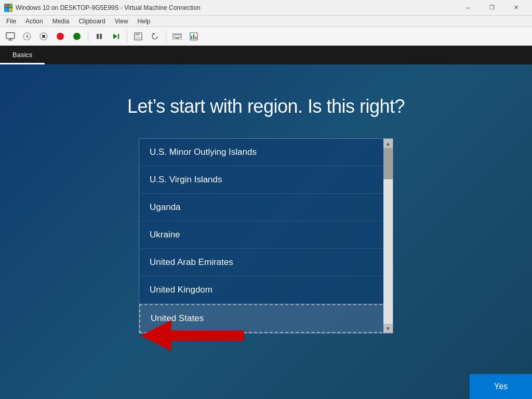 The width and height of the screenshot is (532, 399). What do you see at coordinates (266, 153) in the screenshot?
I see `region-item: U.S. Minor Outlying Islands` at bounding box center [266, 153].